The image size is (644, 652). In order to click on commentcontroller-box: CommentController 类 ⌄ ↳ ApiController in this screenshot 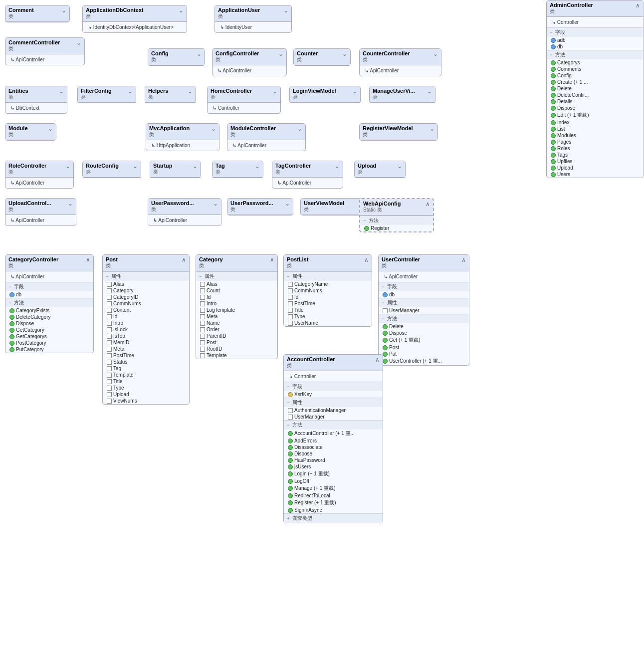, I will do `click(45, 51)`.